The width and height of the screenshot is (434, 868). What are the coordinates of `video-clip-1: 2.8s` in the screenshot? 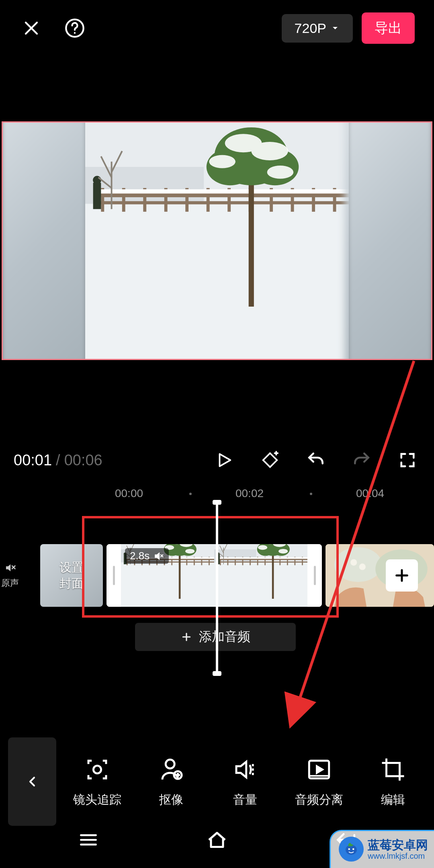 It's located at (214, 575).